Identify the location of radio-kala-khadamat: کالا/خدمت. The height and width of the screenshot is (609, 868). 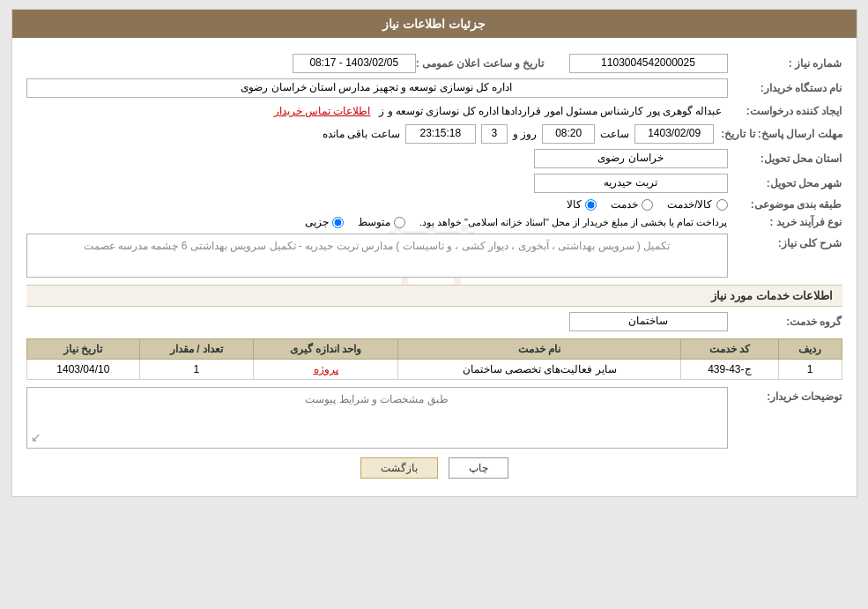
(697, 204).